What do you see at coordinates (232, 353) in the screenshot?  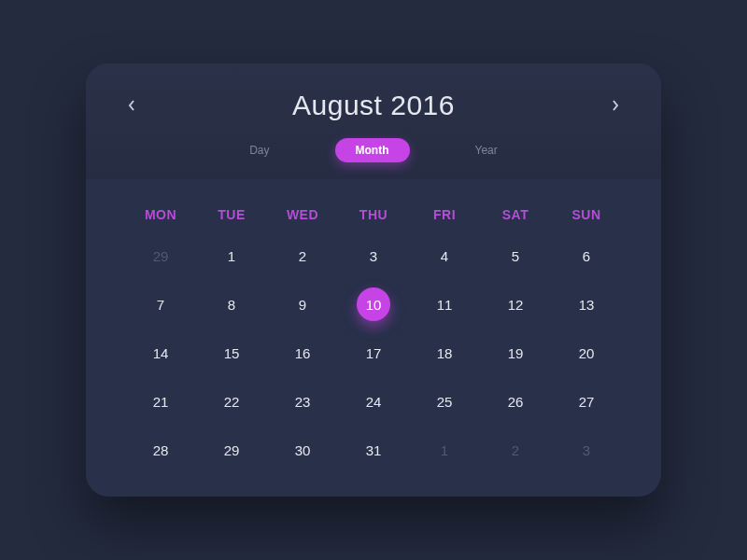 I see `day-cell: 15` at bounding box center [232, 353].